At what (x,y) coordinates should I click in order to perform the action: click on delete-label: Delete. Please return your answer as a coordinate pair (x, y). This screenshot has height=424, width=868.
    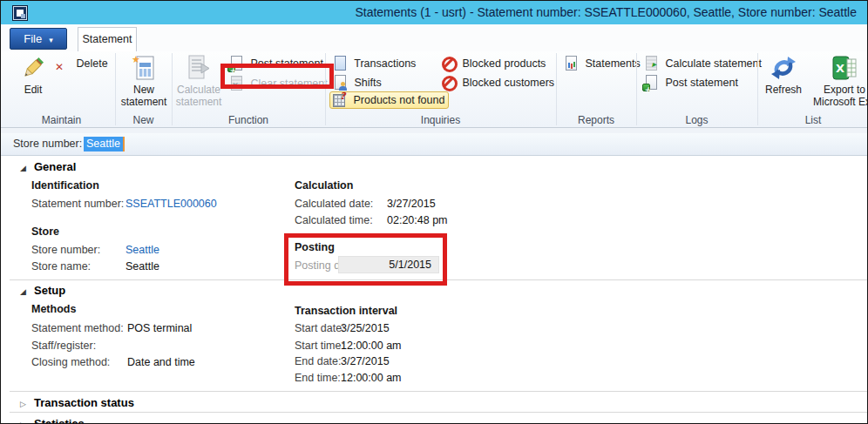
    Looking at the image, I should click on (92, 64).